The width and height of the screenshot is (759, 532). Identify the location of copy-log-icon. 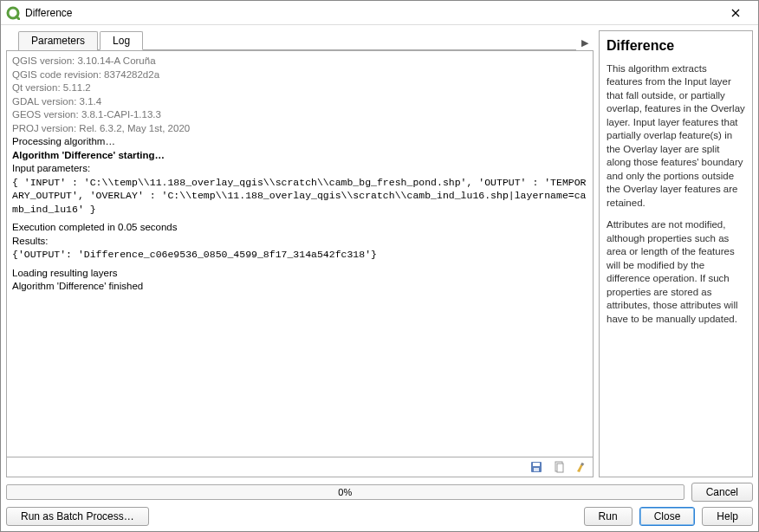
(559, 467).